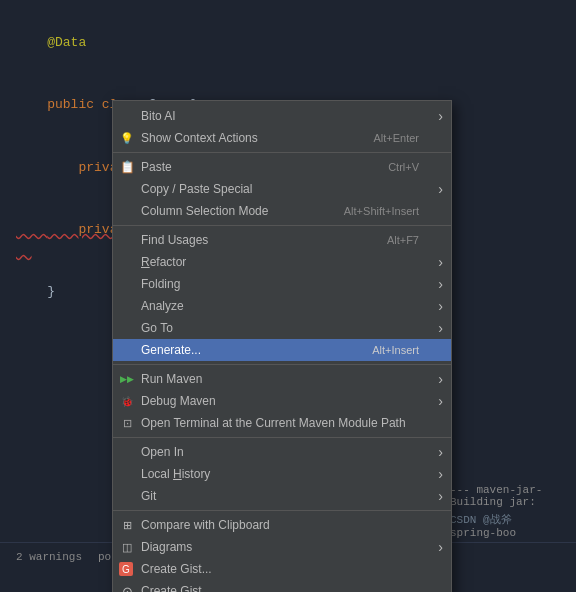 Image resolution: width=576 pixels, height=592 pixels. I want to click on shortcut-label: Alt+Shift+Insert, so click(392, 211).